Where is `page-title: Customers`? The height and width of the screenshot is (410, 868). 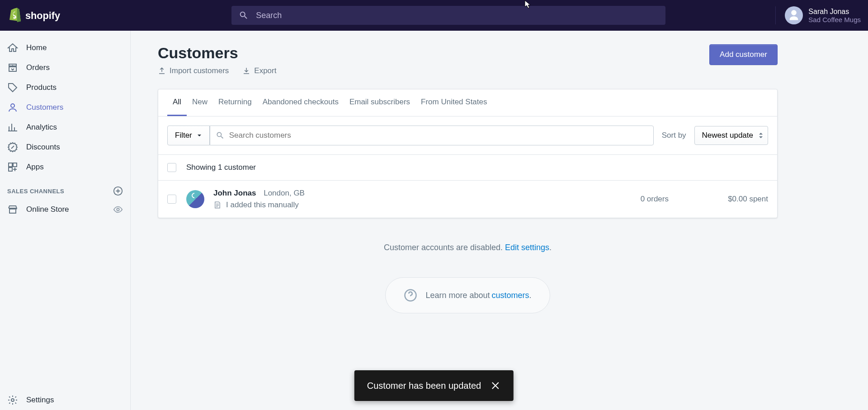 page-title: Customers is located at coordinates (217, 53).